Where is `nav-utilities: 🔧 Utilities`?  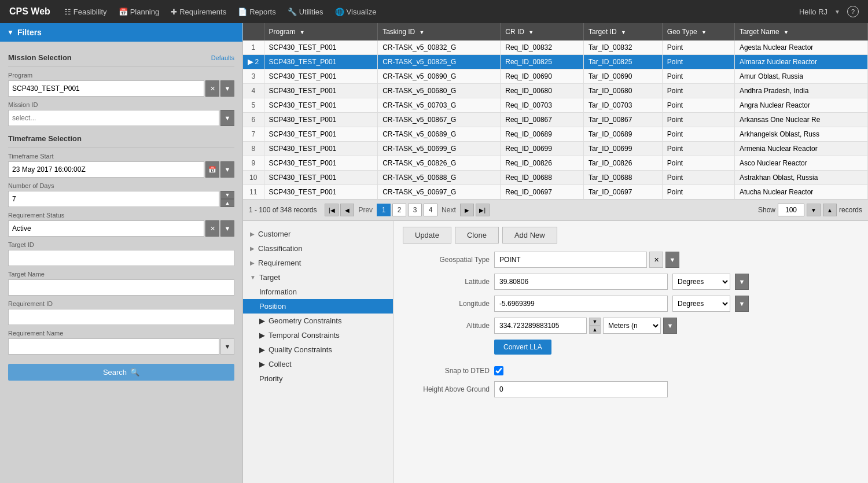
nav-utilities: 🔧 Utilities is located at coordinates (306, 12).